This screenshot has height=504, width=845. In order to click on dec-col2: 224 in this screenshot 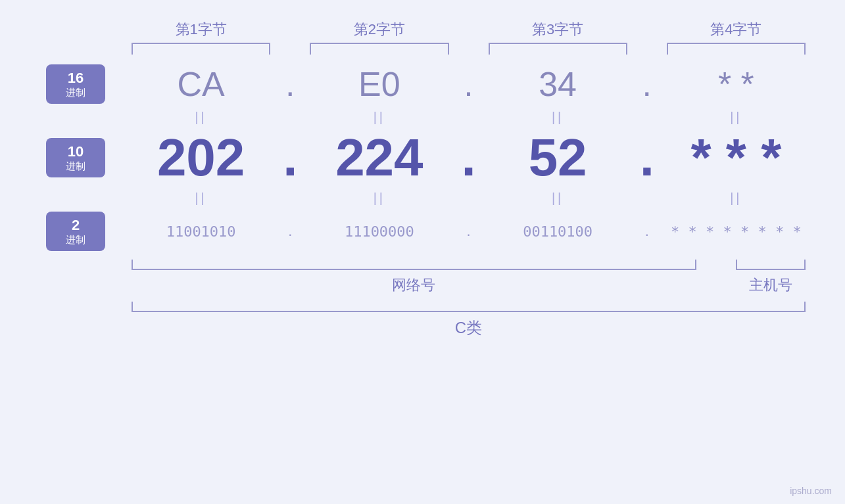, I will do `click(379, 158)`.